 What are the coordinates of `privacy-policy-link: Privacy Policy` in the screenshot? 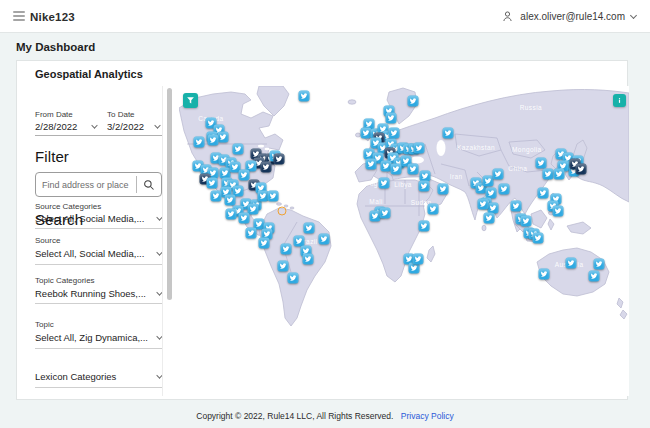 It's located at (428, 416).